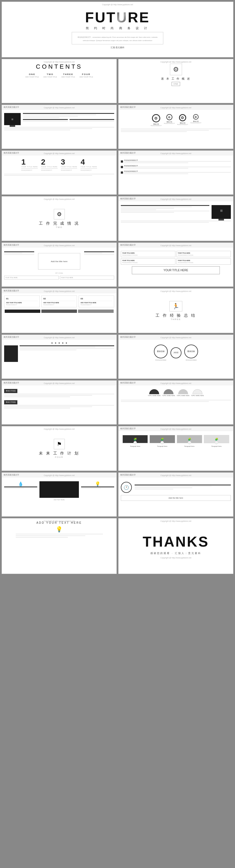 The width and height of the screenshot is (235, 868). Describe the element at coordinates (31, 278) in the screenshot. I see `mtb-1: YOUR TITLE HERE` at that location.